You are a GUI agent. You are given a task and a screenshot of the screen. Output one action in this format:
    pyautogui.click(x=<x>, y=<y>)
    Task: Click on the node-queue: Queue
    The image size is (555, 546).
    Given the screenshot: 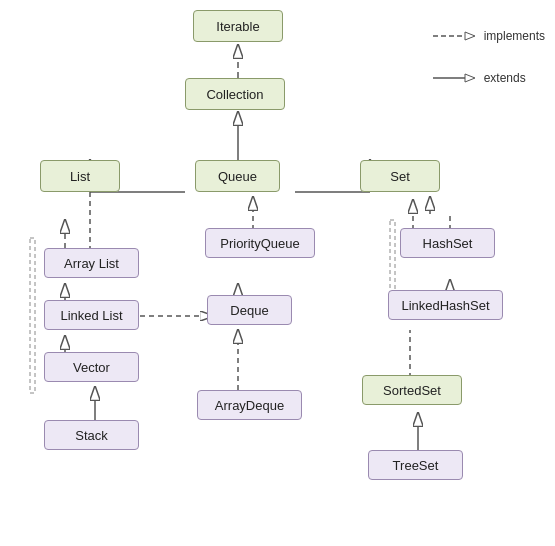 What is the action you would take?
    pyautogui.click(x=238, y=176)
    